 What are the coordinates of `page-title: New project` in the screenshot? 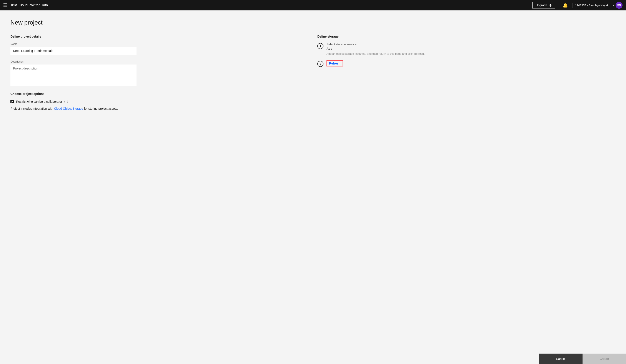 It's located at (313, 23).